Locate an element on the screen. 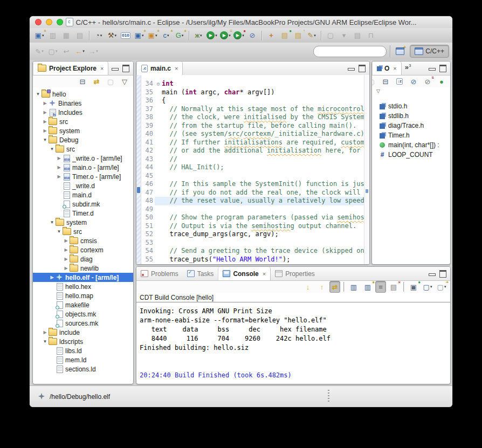 The width and height of the screenshot is (482, 448). outline-item: #LOOP_COUNT is located at coordinates (411, 155).